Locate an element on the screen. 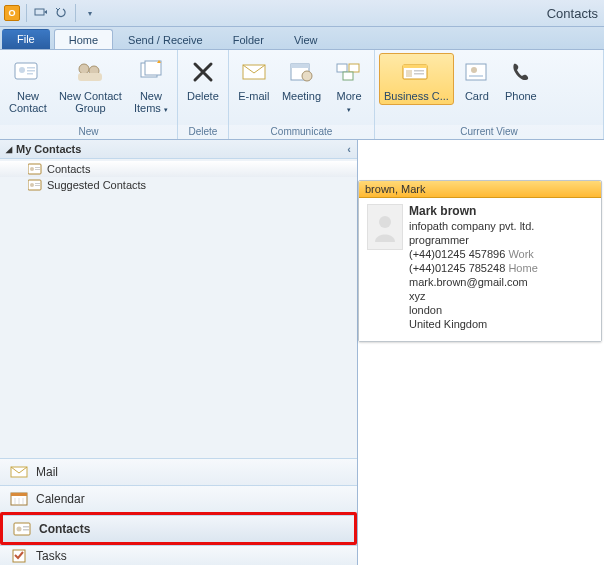  tab-file: File is located at coordinates (26, 39).